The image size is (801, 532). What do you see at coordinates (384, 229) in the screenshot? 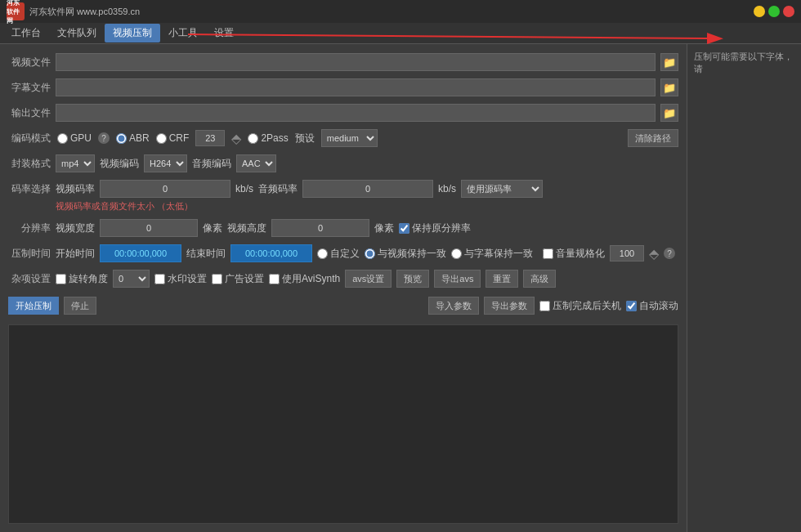
I see `pixel-unit2: 像素` at bounding box center [384, 229].